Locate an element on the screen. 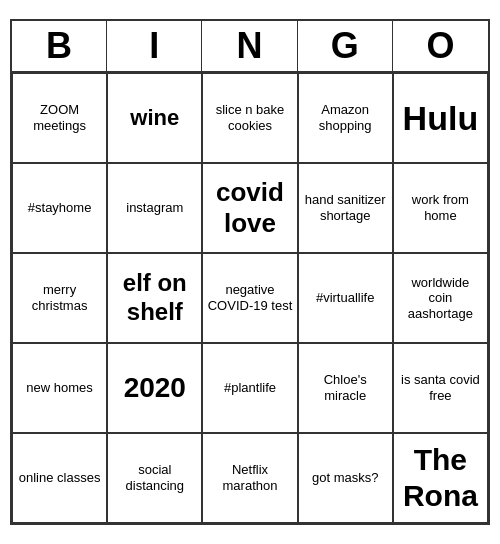  bingo-cell-23: got masks? is located at coordinates (346, 478).